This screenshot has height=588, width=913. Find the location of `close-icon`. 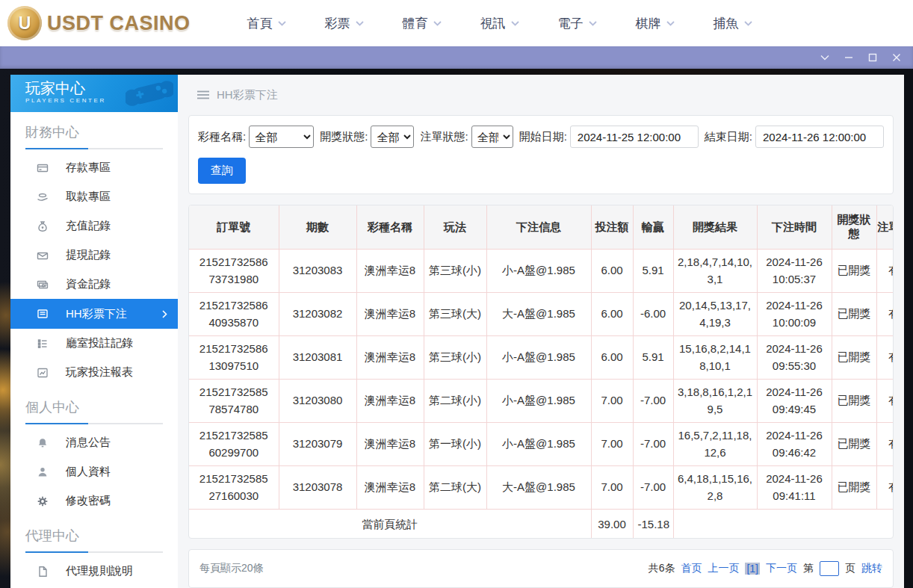

close-icon is located at coordinates (897, 58).